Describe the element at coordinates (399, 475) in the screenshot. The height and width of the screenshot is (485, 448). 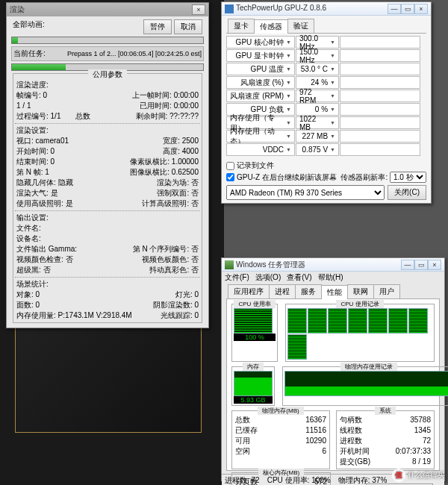
I see `watermark-logo: 值` at that location.